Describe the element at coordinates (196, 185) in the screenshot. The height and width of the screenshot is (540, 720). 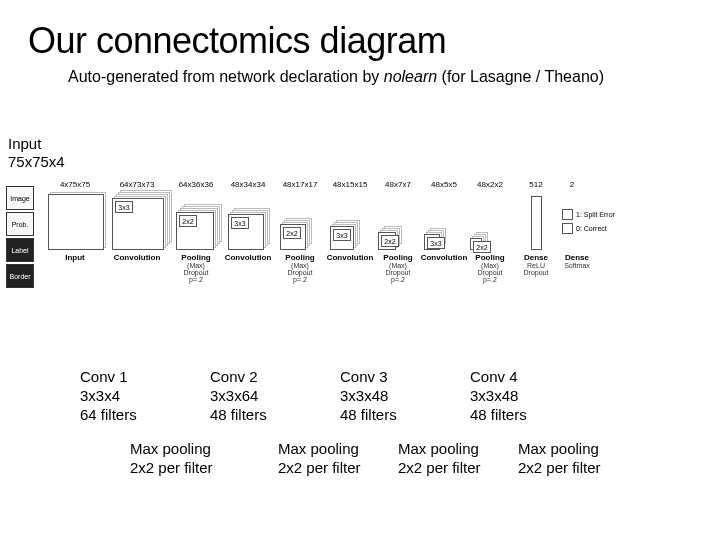
I see `layer-dims: 64x36x36` at that location.